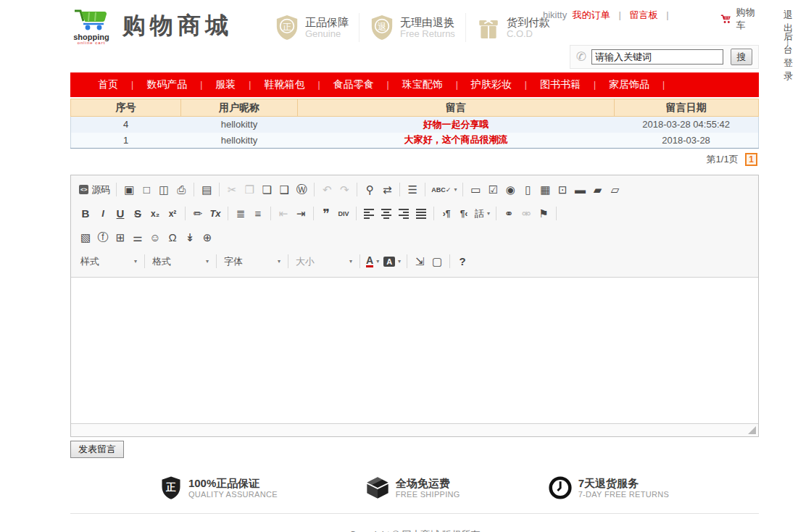 This screenshot has height=532, width=798. I want to click on resize-handle, so click(752, 431).